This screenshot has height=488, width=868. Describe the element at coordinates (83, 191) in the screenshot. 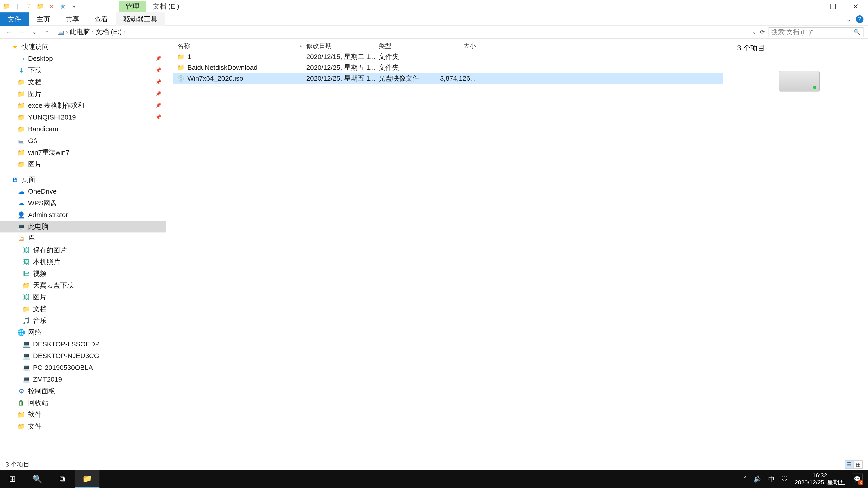

I see `nav-onedrive: ☁OneDrive` at that location.